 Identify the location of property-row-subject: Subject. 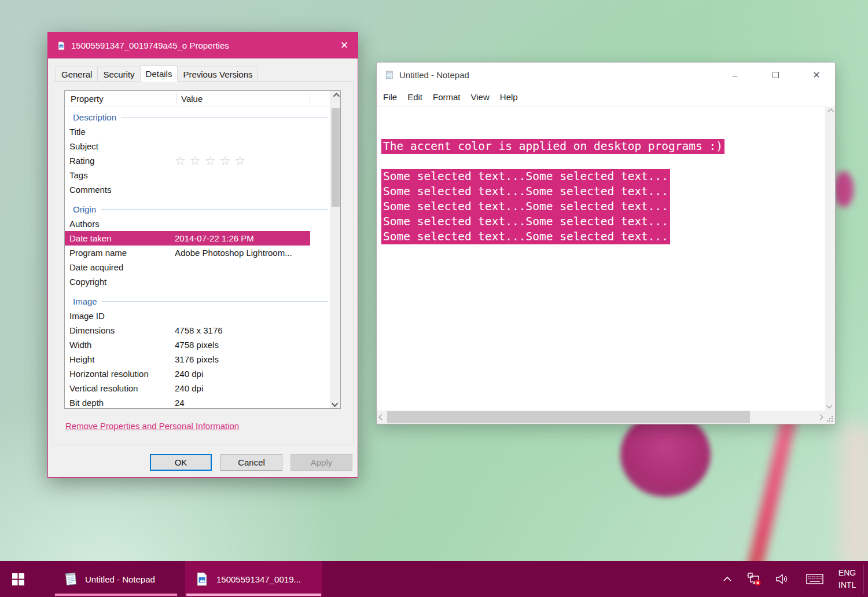
(187, 146).